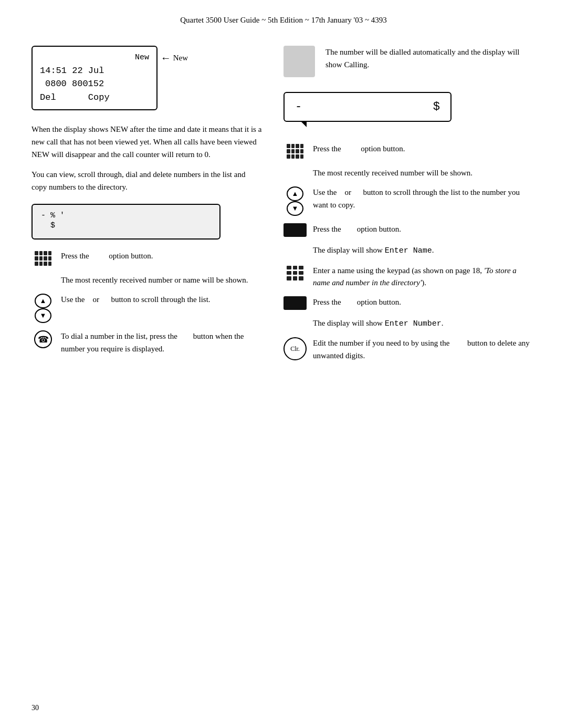 The width and height of the screenshot is (567, 728). Describe the element at coordinates (174, 58) in the screenshot. I see `new-arrow-label: New` at that location.